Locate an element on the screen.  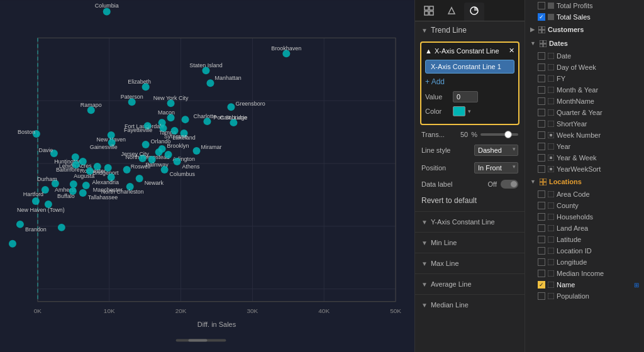
svg-text: Elizabeth is located at coordinates (140, 82).